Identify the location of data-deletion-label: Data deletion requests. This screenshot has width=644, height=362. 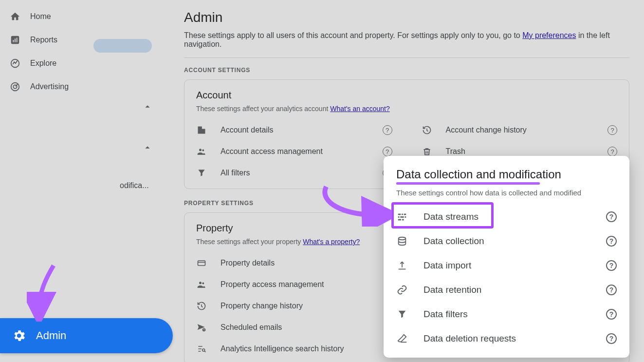
(515, 339).